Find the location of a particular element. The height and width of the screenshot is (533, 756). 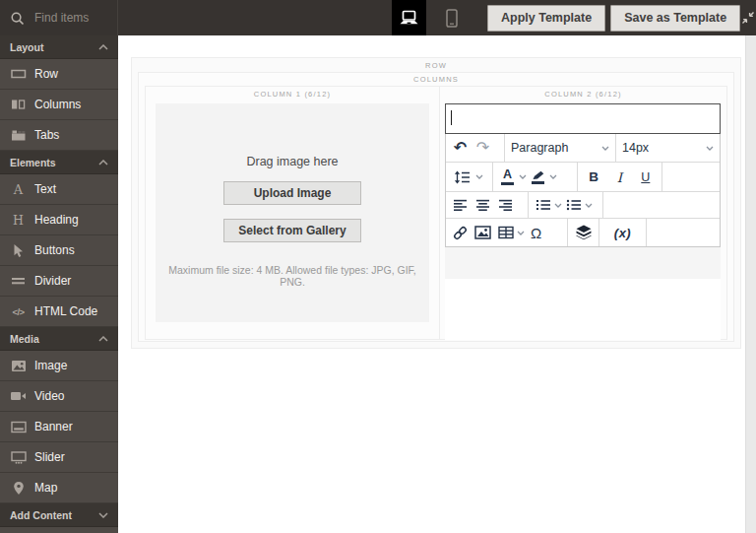

sidebar-item-banner: Banner is located at coordinates (59, 428).